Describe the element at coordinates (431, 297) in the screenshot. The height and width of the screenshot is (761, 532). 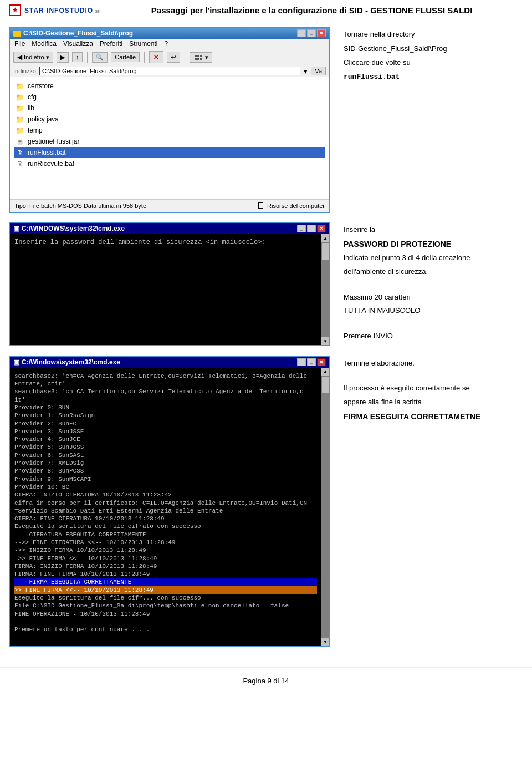
I see `pw-line3: Massimo 20 caratteri` at that location.